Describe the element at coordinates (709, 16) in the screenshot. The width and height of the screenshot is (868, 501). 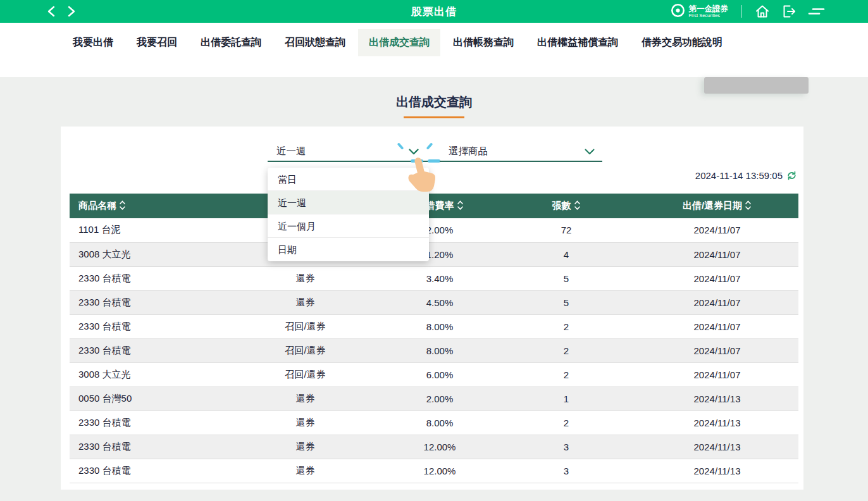
I see `brand-subtitle: First Securities` at that location.